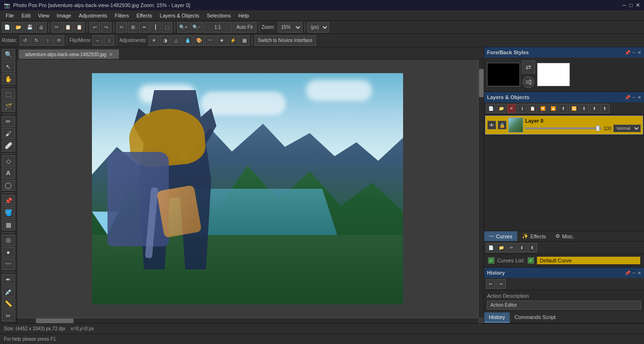  Describe the element at coordinates (497, 318) in the screenshot. I see `tab-history: History` at that location.